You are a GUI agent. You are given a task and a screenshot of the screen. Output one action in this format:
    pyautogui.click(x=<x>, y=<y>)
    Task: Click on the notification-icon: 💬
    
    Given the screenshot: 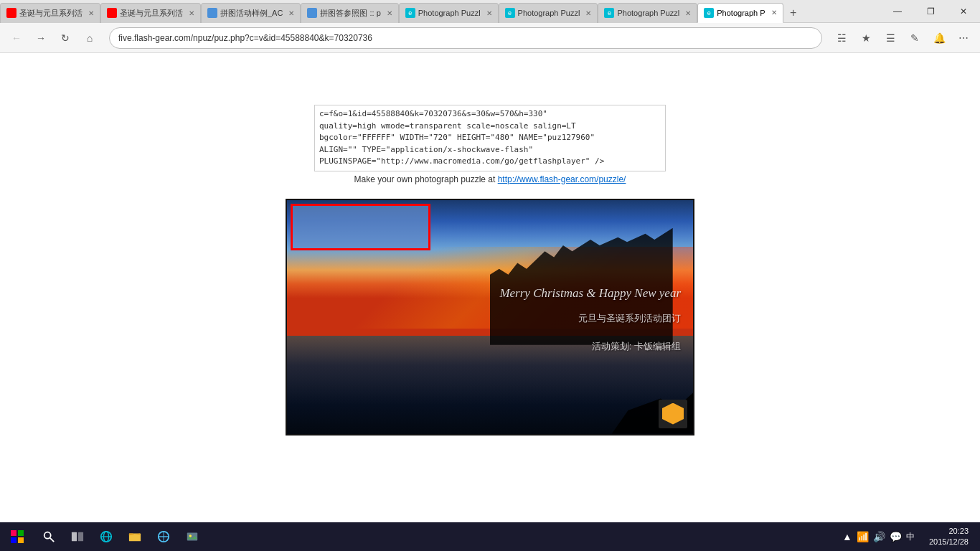 What is the action you would take?
    pyautogui.click(x=895, y=537)
    